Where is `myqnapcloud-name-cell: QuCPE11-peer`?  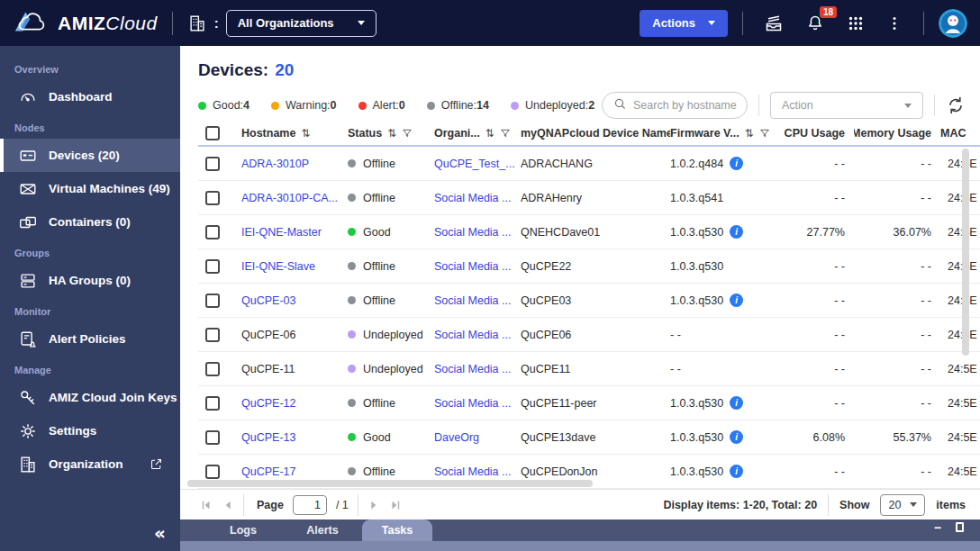 myqnapcloud-name-cell: QuCPE11-peer is located at coordinates (595, 403).